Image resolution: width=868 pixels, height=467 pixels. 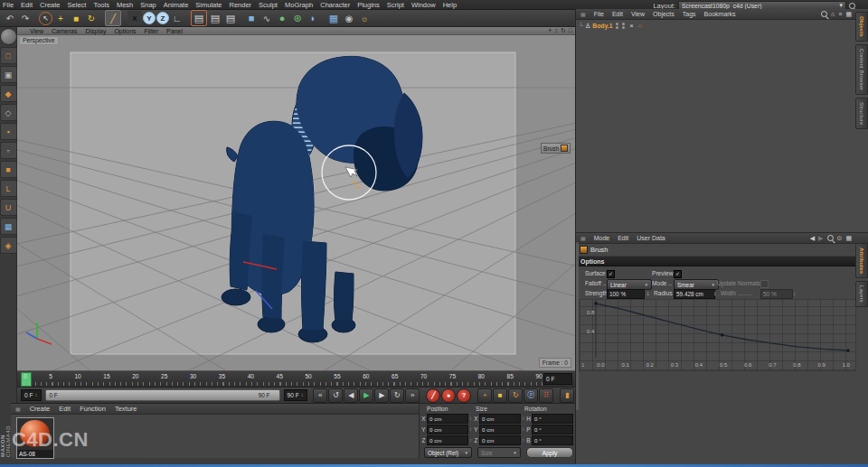 What do you see at coordinates (812, 238) in the screenshot?
I see `history-back-icon: ◀` at bounding box center [812, 238].